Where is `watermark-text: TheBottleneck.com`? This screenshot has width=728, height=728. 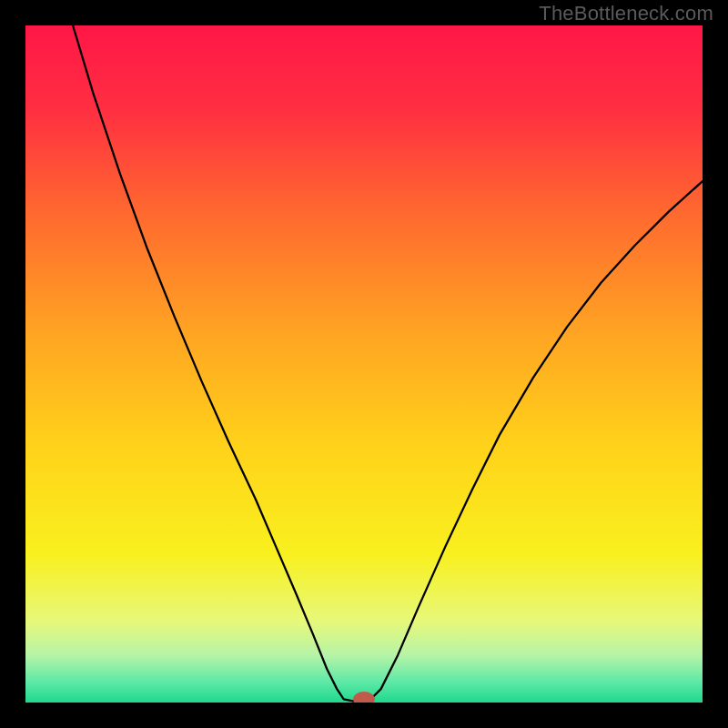
watermark-text: TheBottleneck.com is located at coordinates (626, 14).